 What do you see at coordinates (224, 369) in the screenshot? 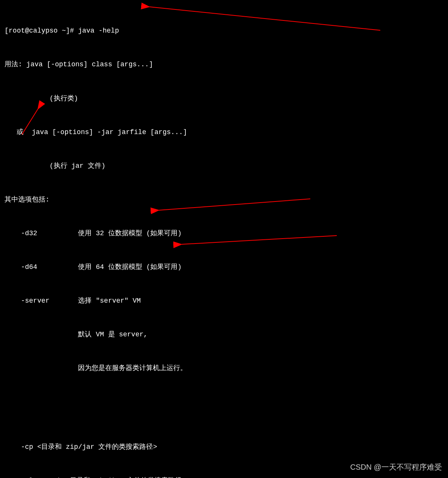
I see `terminal-line: 因为您是在服务器类计算机上运行。` at bounding box center [224, 369].